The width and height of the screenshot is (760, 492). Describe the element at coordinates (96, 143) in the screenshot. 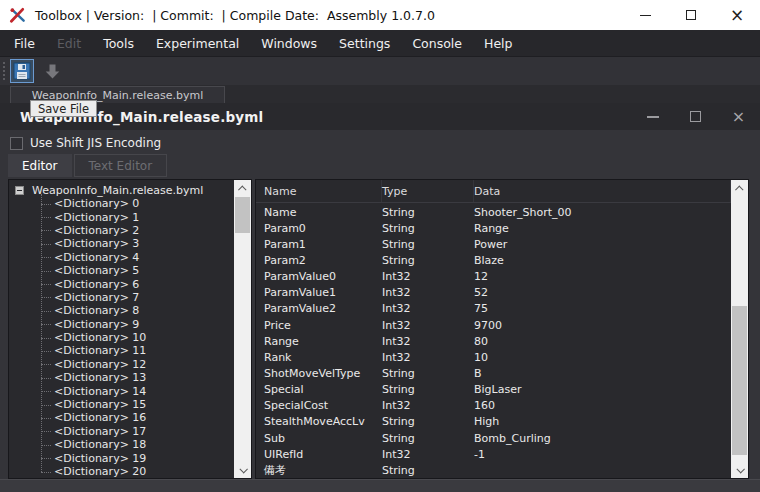

I see `shift-jis-label: Use Shift JIS Encoding` at that location.